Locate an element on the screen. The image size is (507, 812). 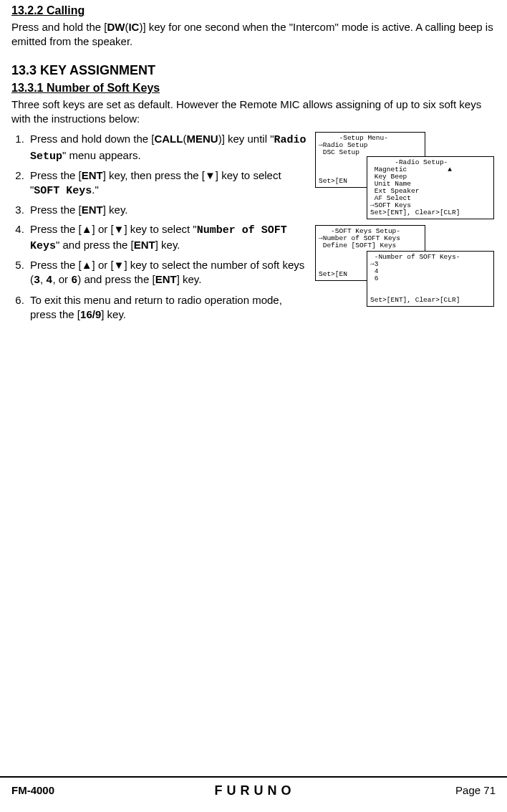
heading-13-2-2: 13.2.2 Calling is located at coordinates (254, 11).